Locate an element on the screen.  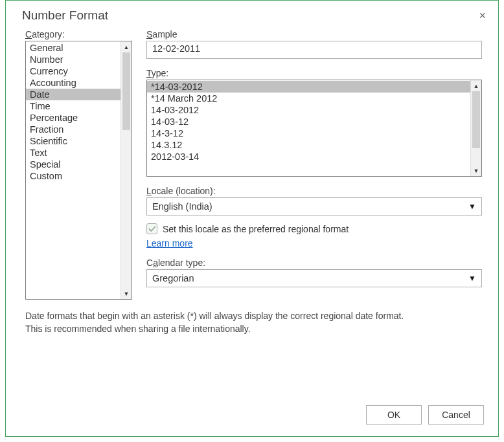
type-item: *14 March 2012 is located at coordinates (308, 98).